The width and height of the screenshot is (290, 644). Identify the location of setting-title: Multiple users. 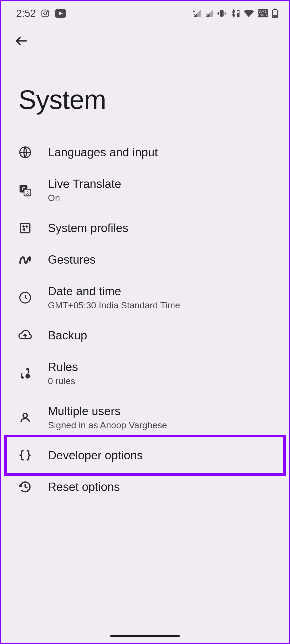
(108, 411).